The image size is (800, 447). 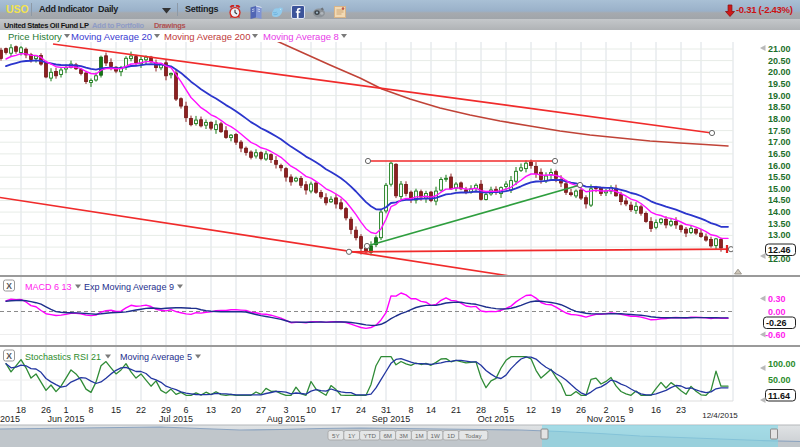 I want to click on svg-text: 24, so click(x=361, y=410).